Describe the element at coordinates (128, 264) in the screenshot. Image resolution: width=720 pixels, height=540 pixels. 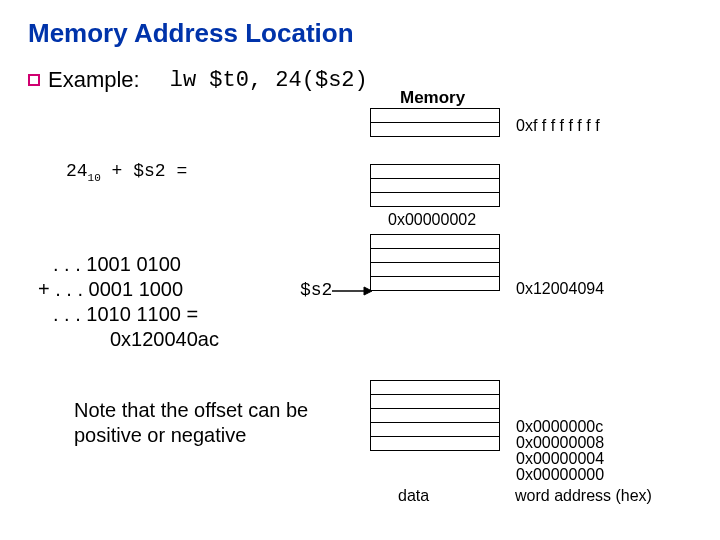
I see `binary-l1: . . . 1001 0100` at that location.